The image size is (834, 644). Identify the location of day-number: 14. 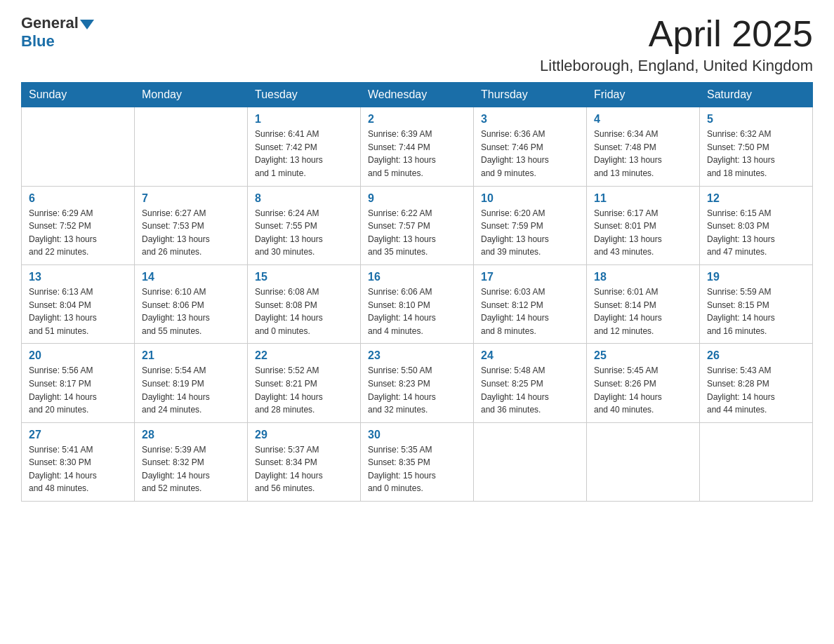
(191, 277).